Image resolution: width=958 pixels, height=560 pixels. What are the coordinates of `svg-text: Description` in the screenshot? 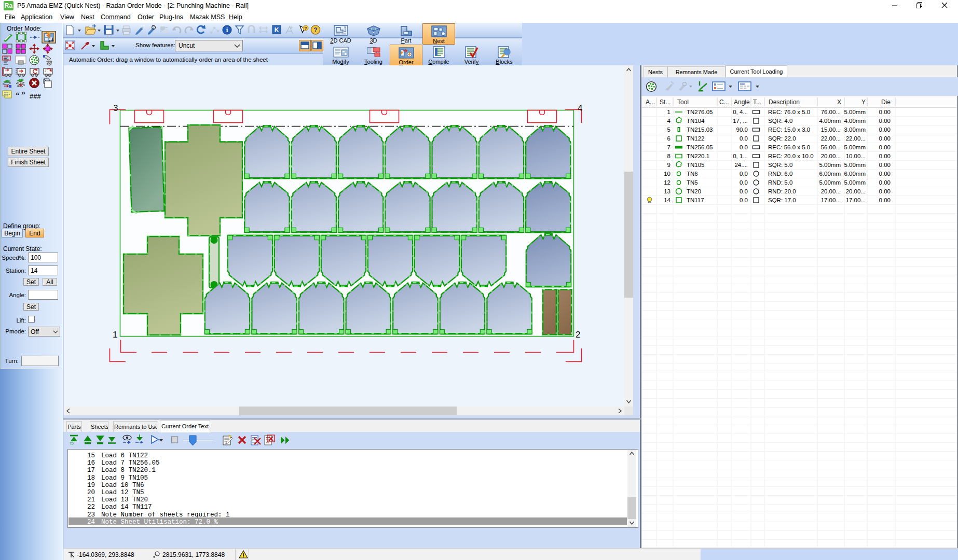 It's located at (784, 102).